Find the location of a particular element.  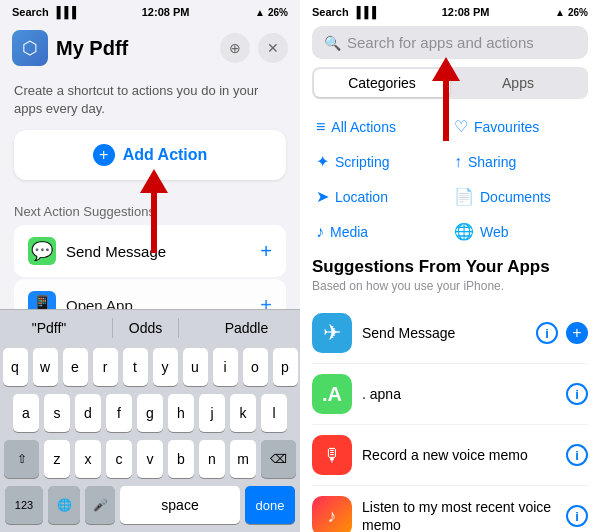

web-icon: 🌐 is located at coordinates (464, 232).